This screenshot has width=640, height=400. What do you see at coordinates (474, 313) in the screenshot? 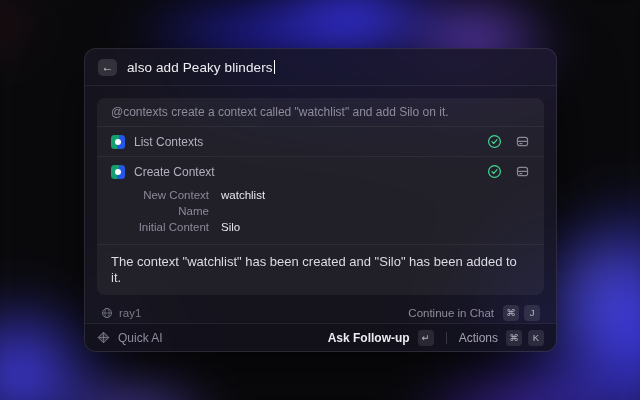
I see `continue-in-chat: Continue in Chat ⌘ J` at bounding box center [474, 313].